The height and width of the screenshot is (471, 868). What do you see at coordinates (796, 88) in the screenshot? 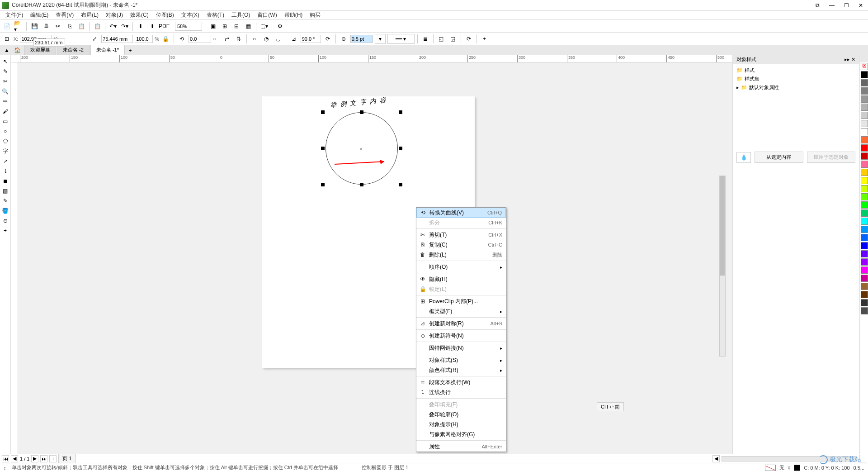
I see `style-item-2: ▸ 📁 默认对象属性` at bounding box center [796, 88].